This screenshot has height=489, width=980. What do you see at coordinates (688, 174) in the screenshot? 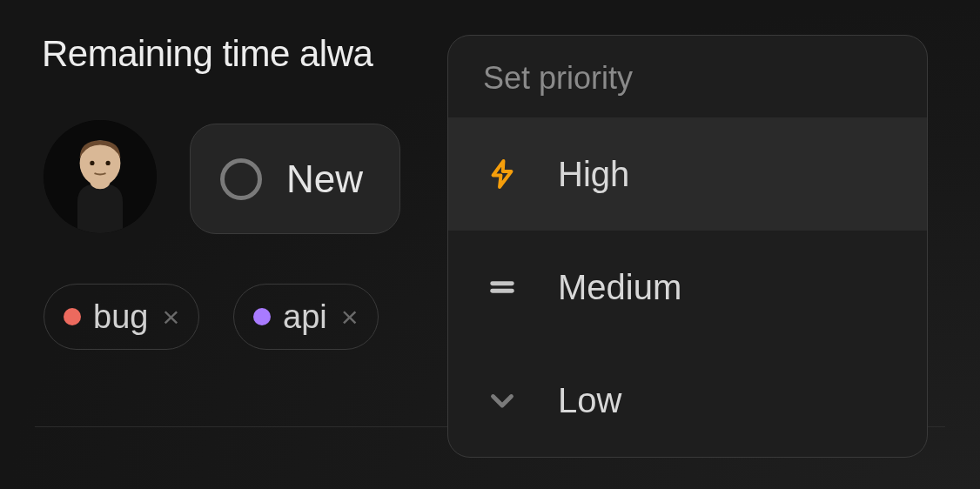
I see `priority-option-high: High` at bounding box center [688, 174].